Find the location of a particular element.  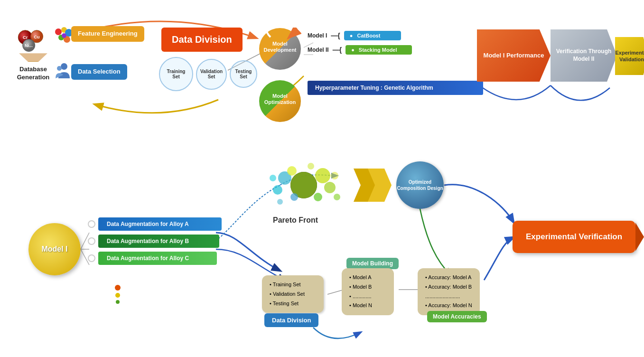

aug-dots is located at coordinates (118, 294).